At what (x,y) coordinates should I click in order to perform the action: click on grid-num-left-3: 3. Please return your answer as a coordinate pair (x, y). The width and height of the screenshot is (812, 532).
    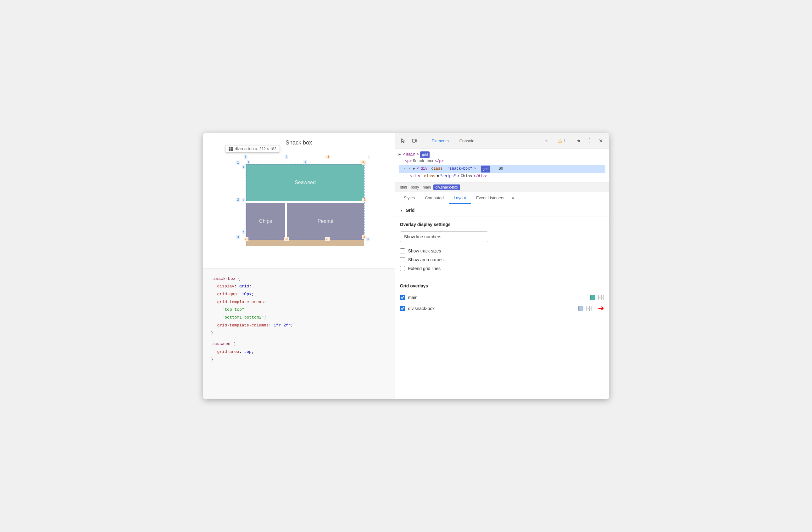
    Looking at the image, I should click on (238, 237).